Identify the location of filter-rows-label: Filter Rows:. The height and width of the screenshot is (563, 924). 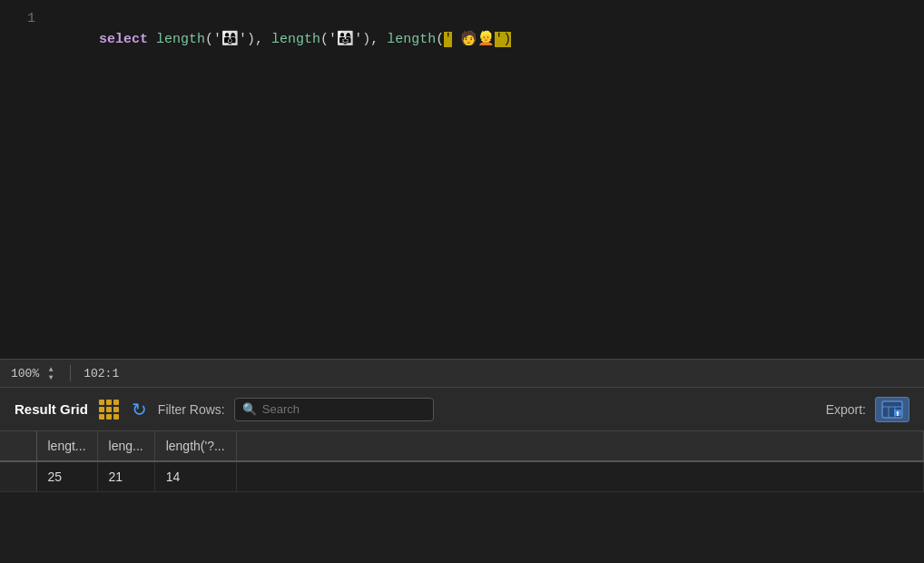
(192, 410).